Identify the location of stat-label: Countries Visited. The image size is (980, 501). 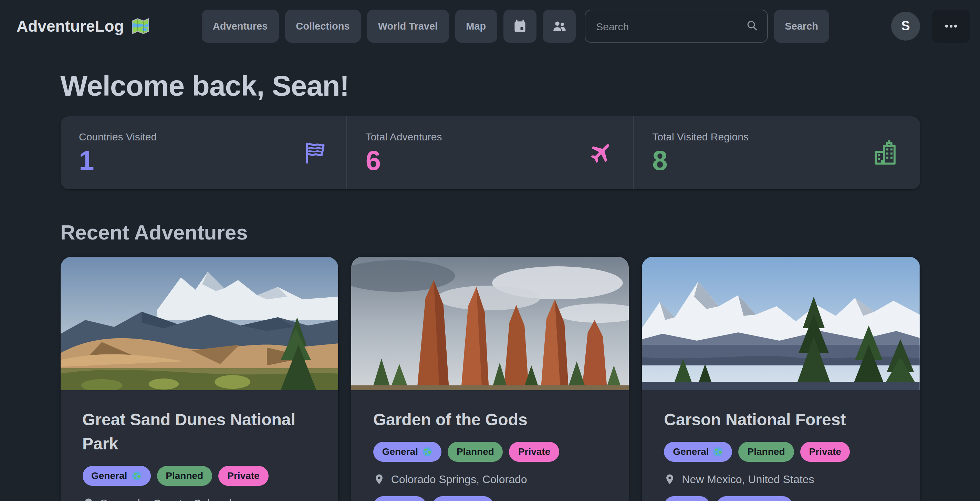
(118, 137).